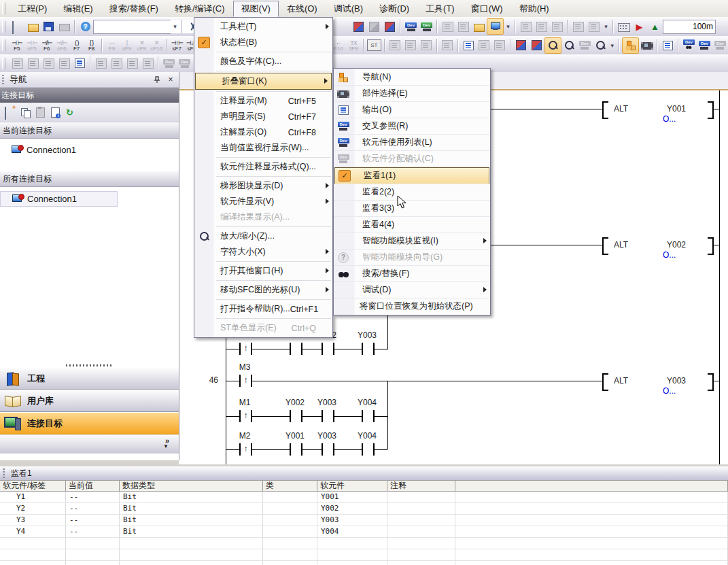 Image resolution: width=728 pixels, height=565 pixels. What do you see at coordinates (112, 46) in the screenshot?
I see `hline-button: —F9` at bounding box center [112, 46].